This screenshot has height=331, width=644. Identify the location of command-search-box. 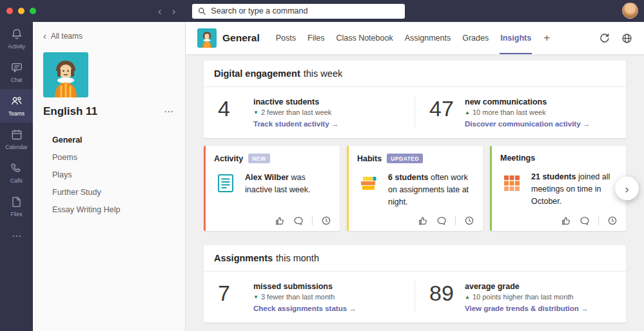
(298, 12).